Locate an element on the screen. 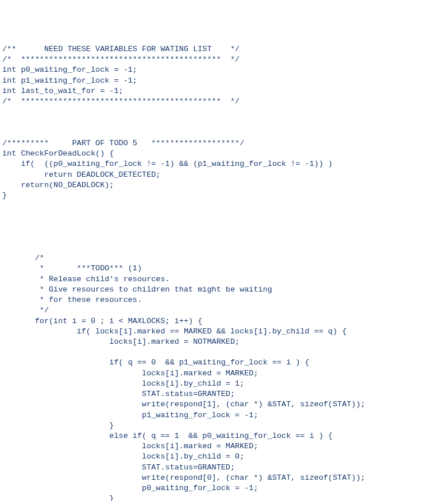  code-line: int p0_waiting_for_lock = -1; is located at coordinates (70, 70).